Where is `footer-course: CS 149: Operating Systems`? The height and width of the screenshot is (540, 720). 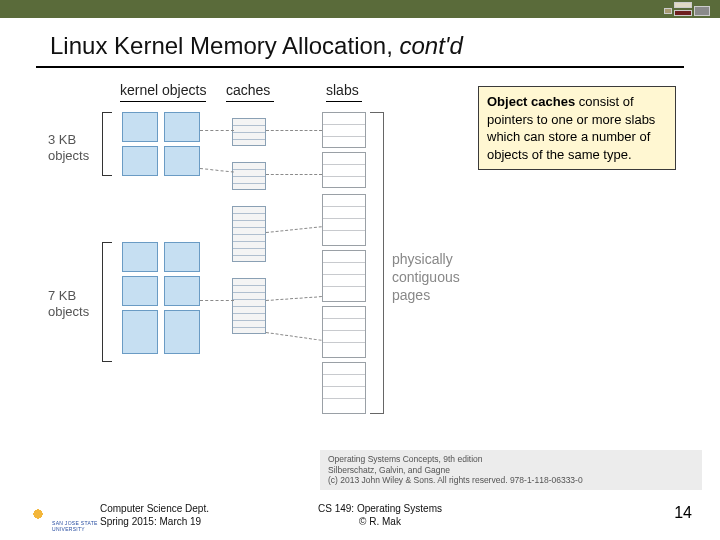 footer-course: CS 149: Operating Systems is located at coordinates (380, 510).